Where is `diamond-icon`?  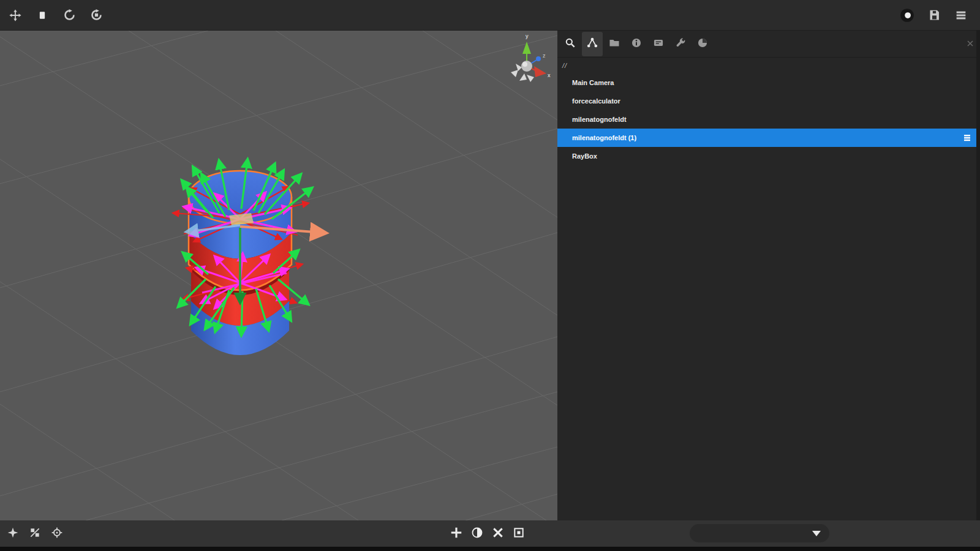
diamond-icon is located at coordinates (13, 534).